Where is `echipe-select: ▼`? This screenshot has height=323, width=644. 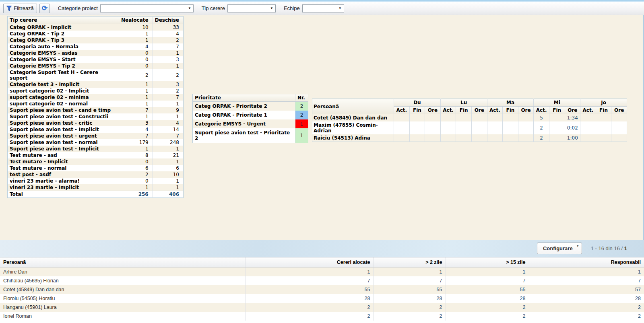
echipe-select: ▼ is located at coordinates (323, 8).